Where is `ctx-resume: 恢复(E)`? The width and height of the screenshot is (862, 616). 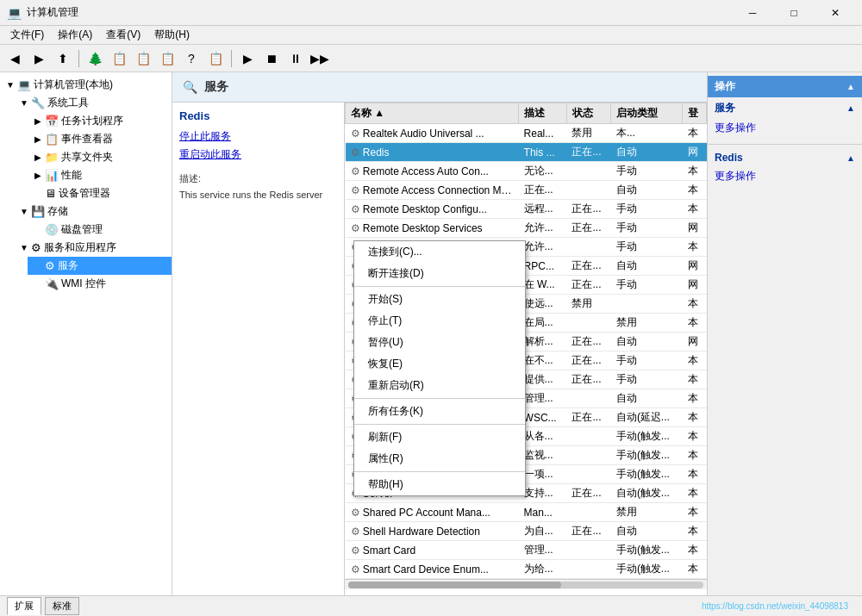
ctx-resume: 恢复(E) is located at coordinates (440, 364).